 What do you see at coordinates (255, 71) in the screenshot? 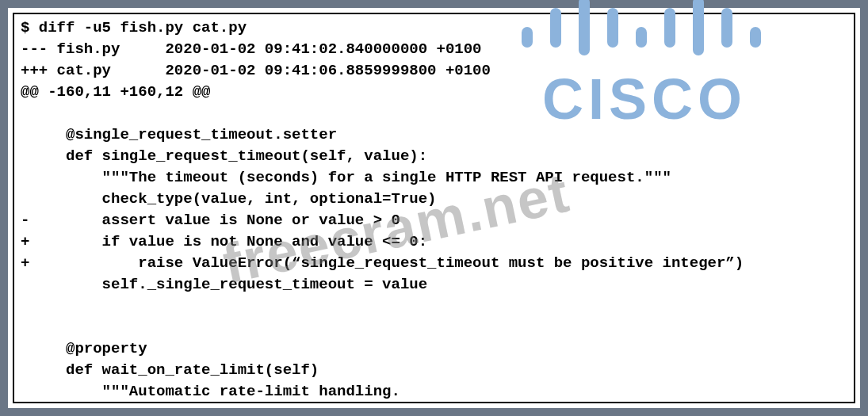
I see `diff-header-new: +++ cat.py 2020-01-02 09:41:06.885999980…` at bounding box center [255, 71].